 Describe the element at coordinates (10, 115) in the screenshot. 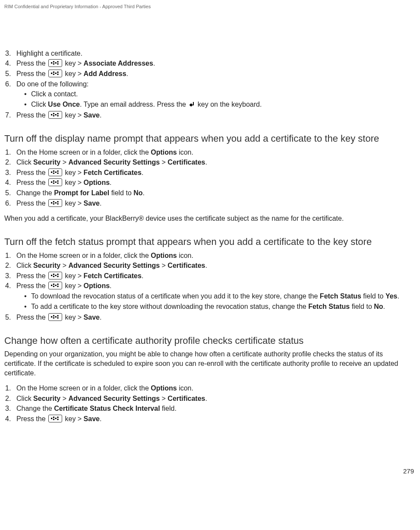

I see `step-number: 7.` at that location.